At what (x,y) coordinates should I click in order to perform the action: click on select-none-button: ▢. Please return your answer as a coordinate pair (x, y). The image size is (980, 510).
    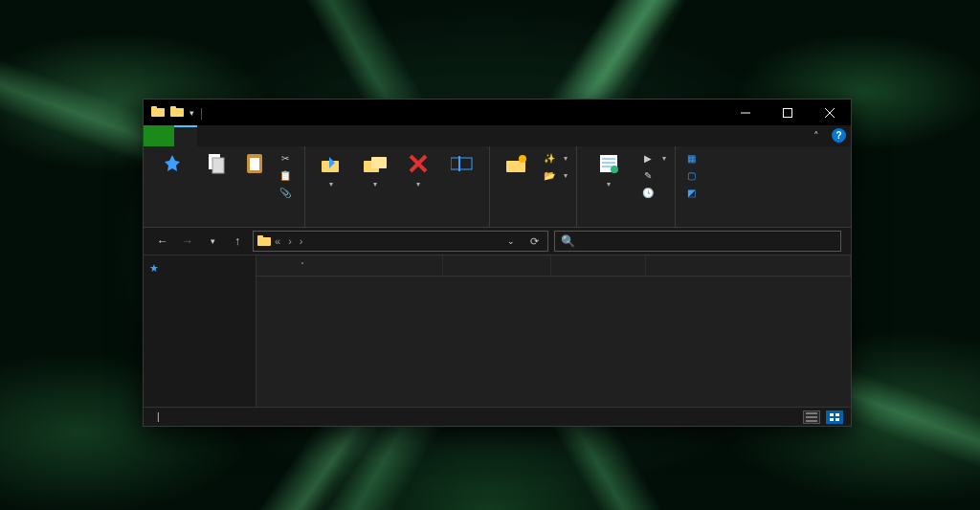
    Looking at the image, I should click on (693, 175).